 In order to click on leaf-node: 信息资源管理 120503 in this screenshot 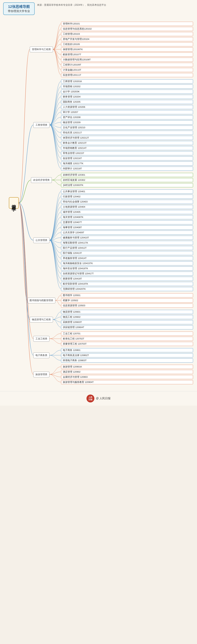, I will do `click(127, 306)`.